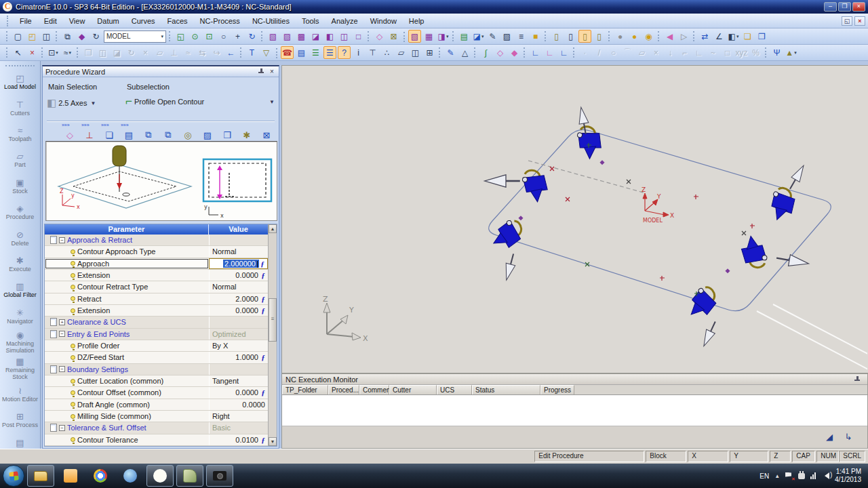  Describe the element at coordinates (825, 476) in the screenshot. I see `volume-icon` at that location.